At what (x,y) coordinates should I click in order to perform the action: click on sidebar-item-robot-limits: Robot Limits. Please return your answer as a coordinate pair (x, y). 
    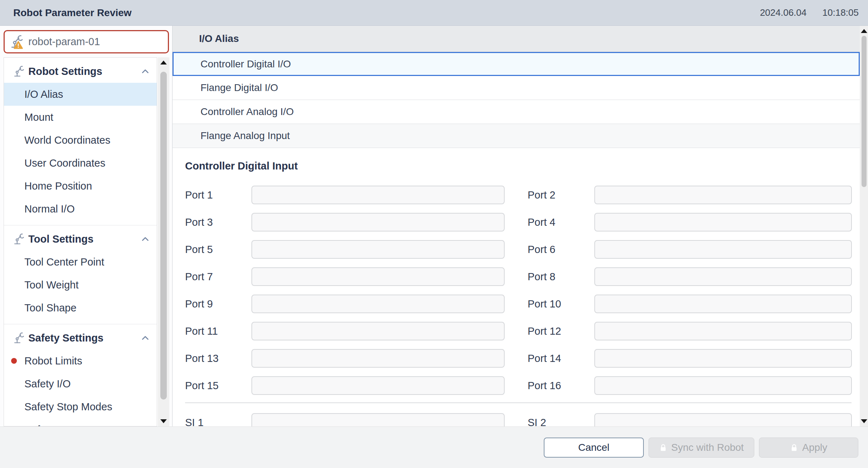
    Looking at the image, I should click on (80, 361).